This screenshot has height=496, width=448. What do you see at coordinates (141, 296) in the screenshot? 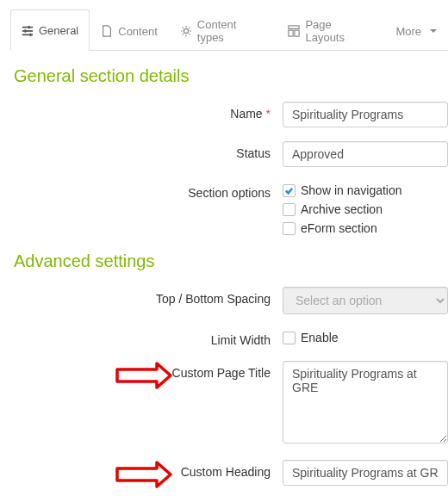
I see `label-spacing: Top / Bottom Spacing` at bounding box center [141, 296].